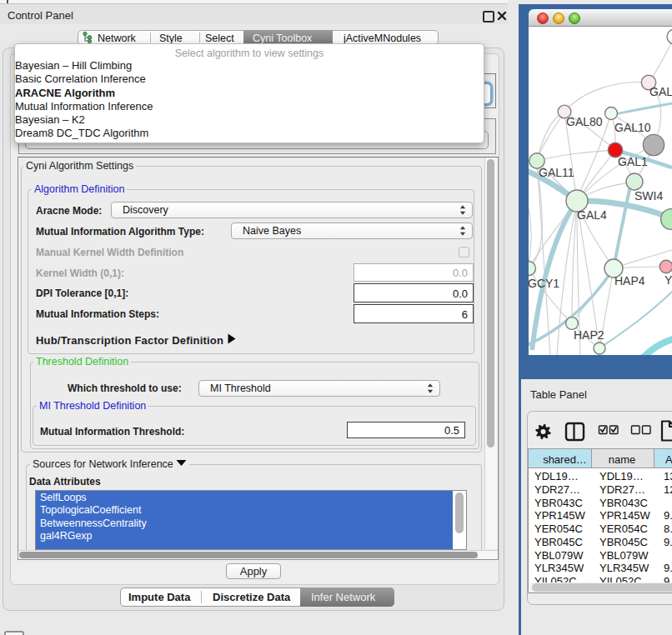 The image size is (672, 635). Describe the element at coordinates (592, 215) in the screenshot. I see `svg-text: GAL4` at that location.